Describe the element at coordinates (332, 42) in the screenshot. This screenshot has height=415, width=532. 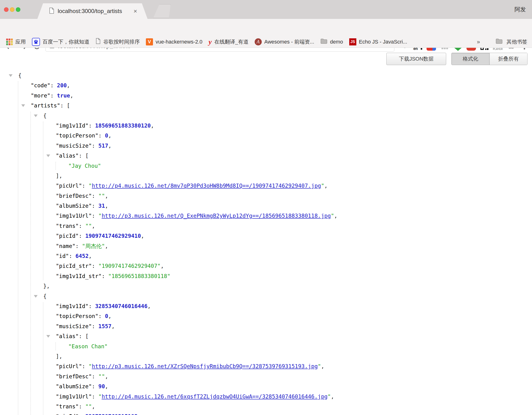
I see `bookmark-demo-folder: demo` at that location.